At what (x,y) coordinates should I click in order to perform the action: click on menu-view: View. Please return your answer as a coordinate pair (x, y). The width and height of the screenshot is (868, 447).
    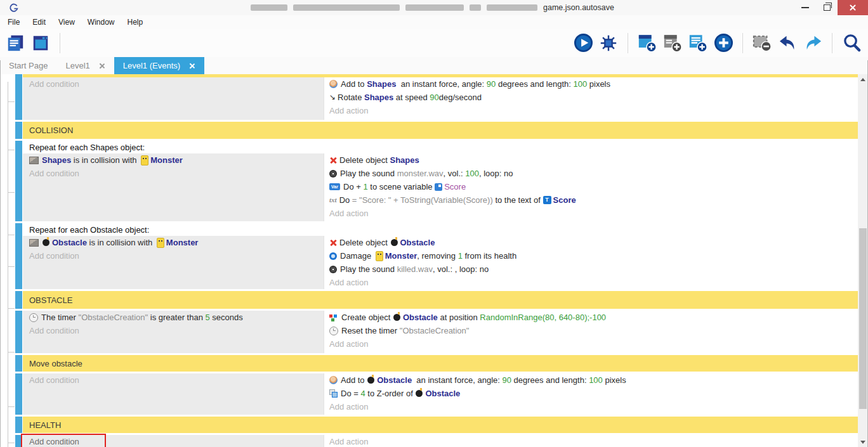
    Looking at the image, I should click on (67, 22).